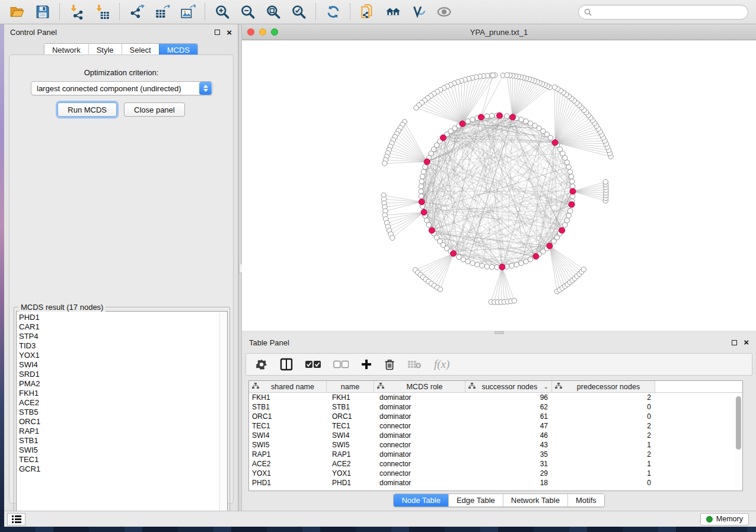  What do you see at coordinates (223, 415) in the screenshot?
I see `mcds-list-scrollbar` at bounding box center [223, 415].